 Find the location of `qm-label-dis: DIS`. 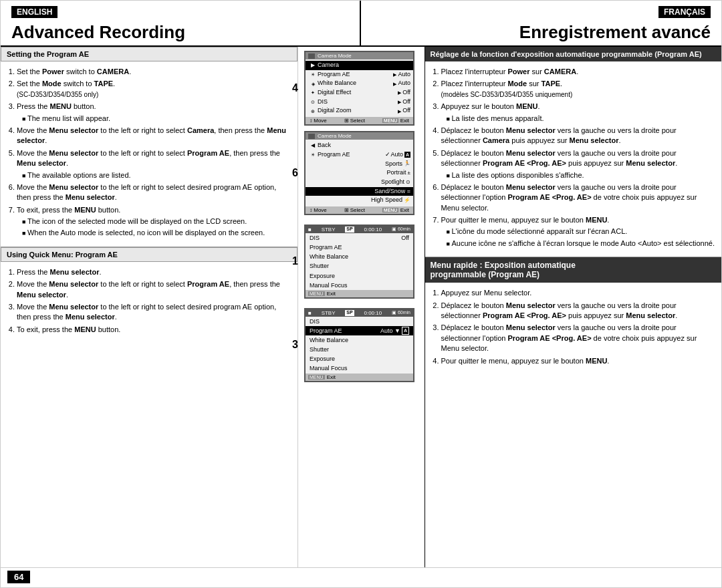

qm-label-dis: DIS is located at coordinates (314, 238).